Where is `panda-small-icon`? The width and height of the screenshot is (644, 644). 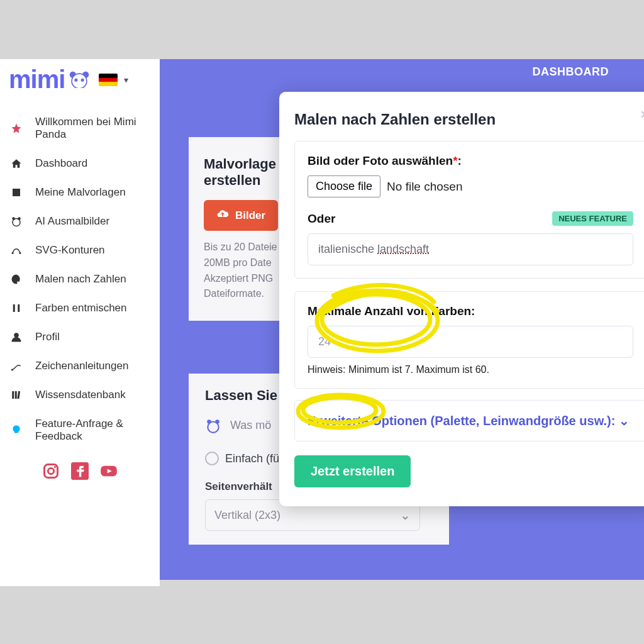 panda-small-icon is located at coordinates (213, 425).